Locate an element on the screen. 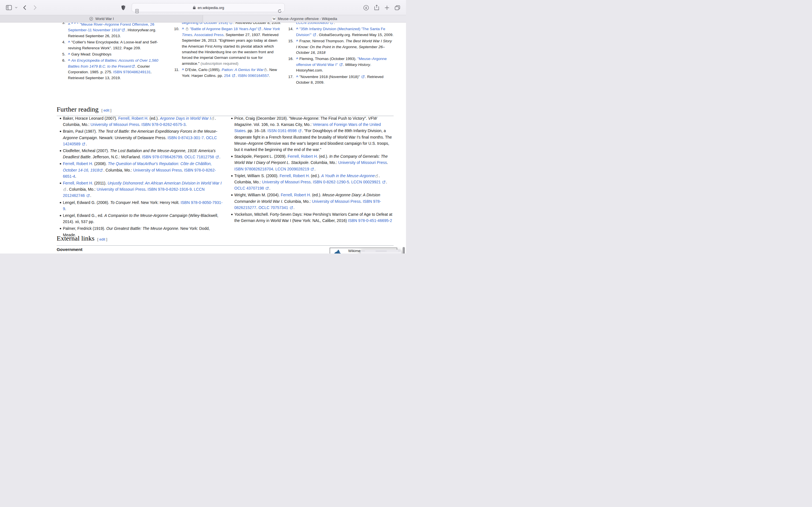  text-link: ISBN 978-0-451-46695-2 is located at coordinates (370, 221).